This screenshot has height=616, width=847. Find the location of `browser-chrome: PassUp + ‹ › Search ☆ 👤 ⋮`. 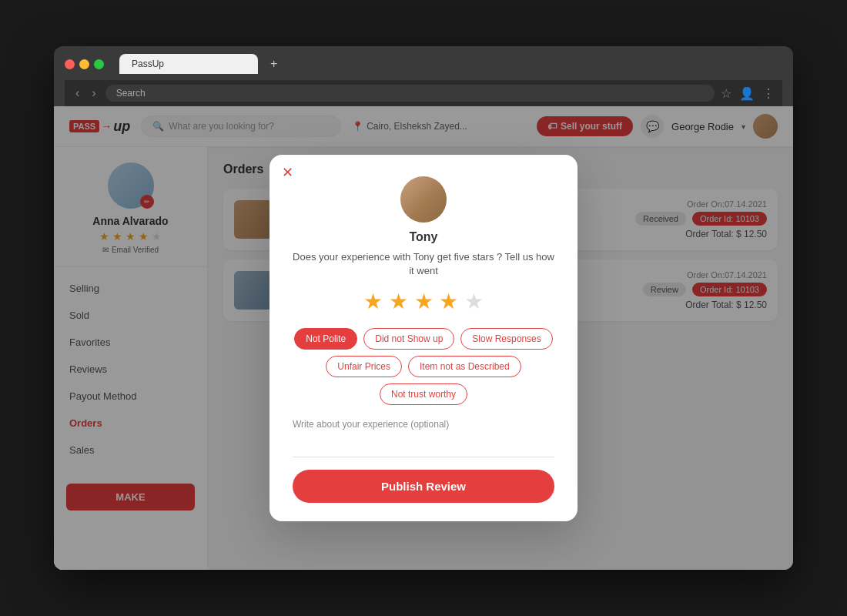

browser-chrome: PassUp + ‹ › Search ☆ 👤 ⋮ is located at coordinates (424, 76).